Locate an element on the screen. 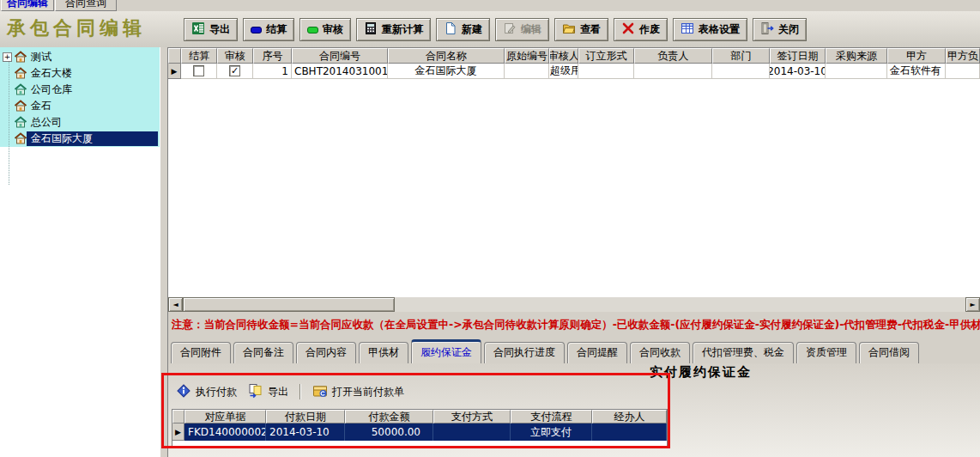 This screenshot has height=457, width=980. col-settle: 结算 is located at coordinates (199, 56).